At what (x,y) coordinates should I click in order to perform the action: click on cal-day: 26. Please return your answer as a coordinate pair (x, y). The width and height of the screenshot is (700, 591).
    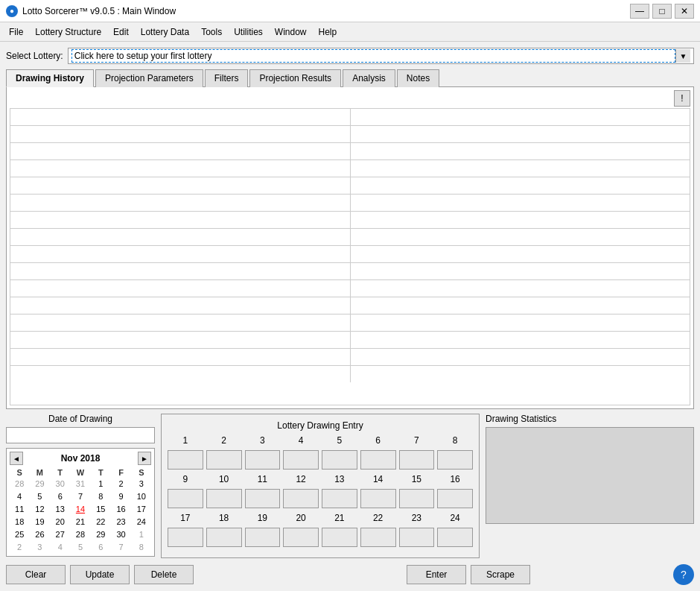
    Looking at the image, I should click on (39, 534).